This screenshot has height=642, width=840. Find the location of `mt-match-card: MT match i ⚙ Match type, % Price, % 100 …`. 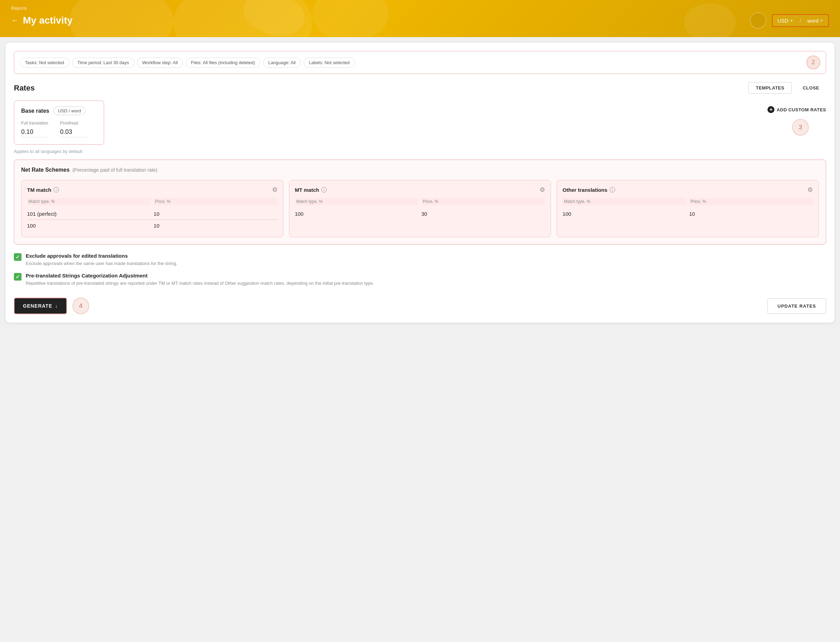

mt-match-card: MT match i ⚙ Match type, % Price, % 100 … is located at coordinates (420, 209).